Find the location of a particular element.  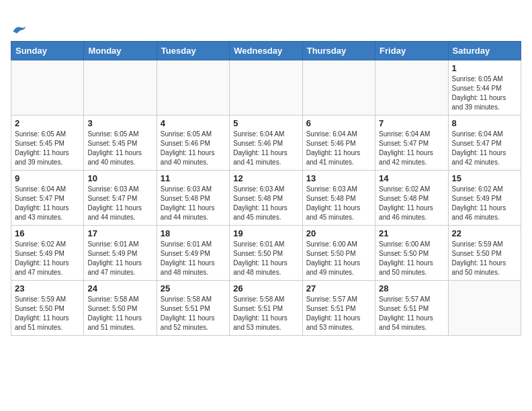

weekday-header-saturday: Saturday is located at coordinates (484, 50).